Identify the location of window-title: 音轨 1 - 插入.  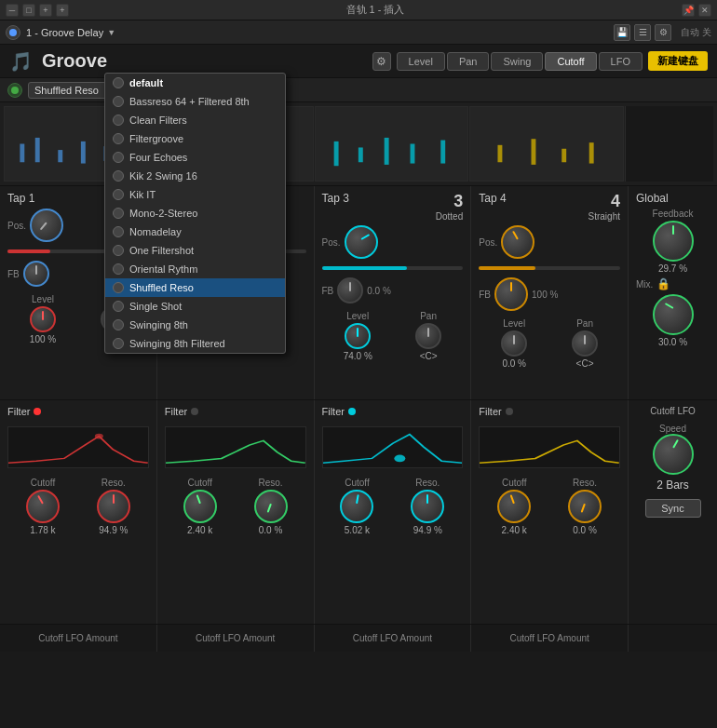
(375, 9).